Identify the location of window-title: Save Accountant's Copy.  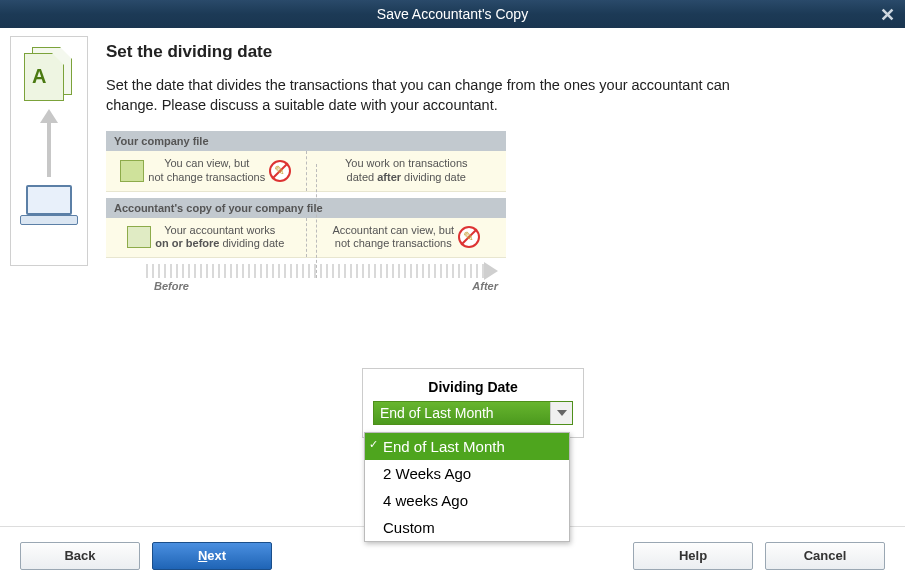
(452, 14).